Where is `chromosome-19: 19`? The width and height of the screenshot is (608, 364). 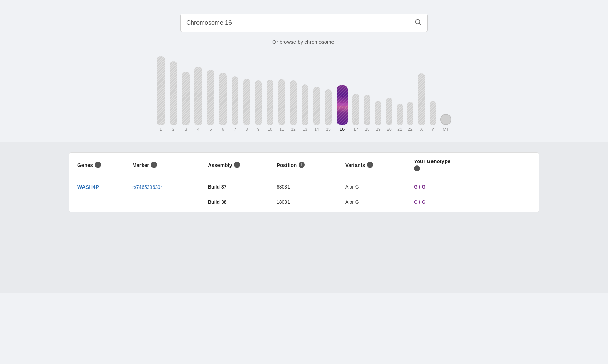 chromosome-19: 19 is located at coordinates (378, 116).